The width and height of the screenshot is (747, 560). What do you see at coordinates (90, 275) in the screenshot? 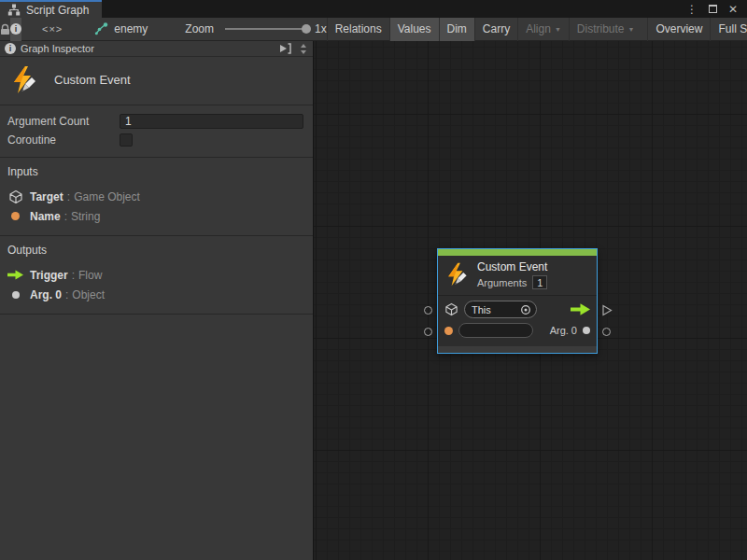
I see `port-type: Flow` at bounding box center [90, 275].